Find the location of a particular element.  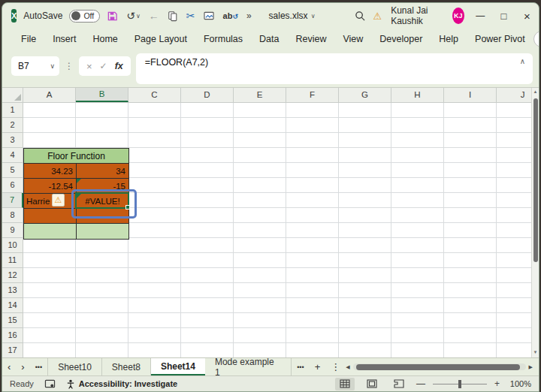

row-header-8: 8 is located at coordinates (12, 216).